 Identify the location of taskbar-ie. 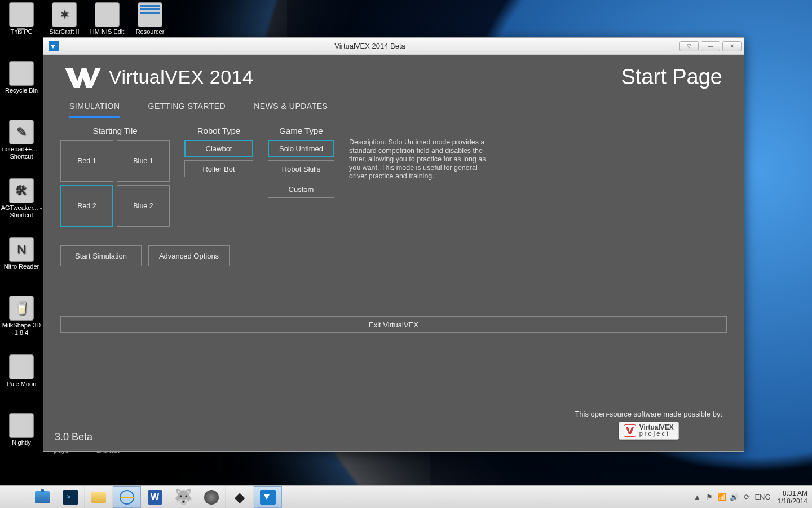
(127, 497).